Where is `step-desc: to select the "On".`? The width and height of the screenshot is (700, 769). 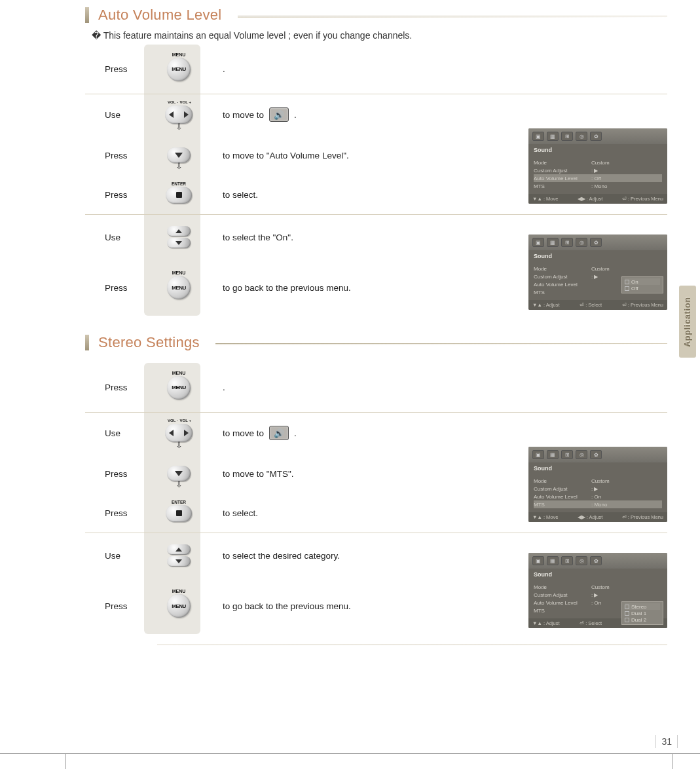 step-desc: to select the "On". is located at coordinates (437, 237).